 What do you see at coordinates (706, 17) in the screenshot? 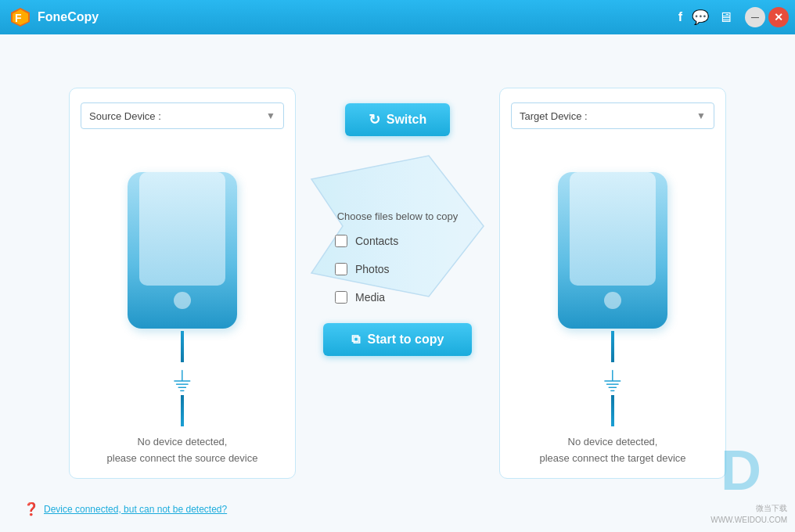
I see `social-icons: f 💬 🖥` at bounding box center [706, 17].